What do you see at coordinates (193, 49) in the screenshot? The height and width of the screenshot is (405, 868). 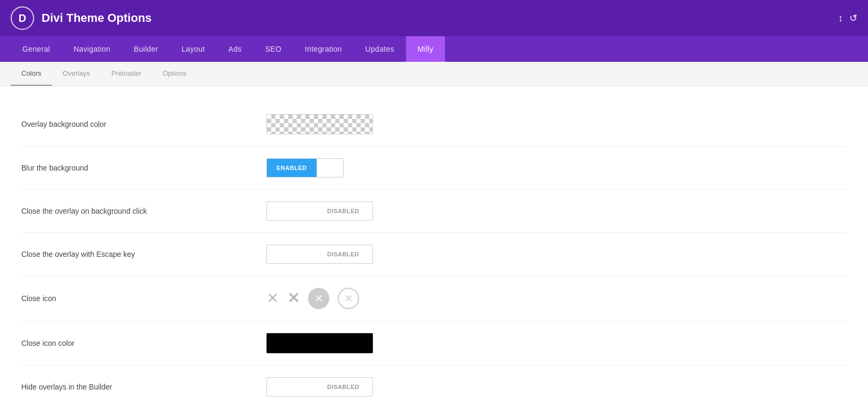 I see `tab-layout: Layout` at bounding box center [193, 49].